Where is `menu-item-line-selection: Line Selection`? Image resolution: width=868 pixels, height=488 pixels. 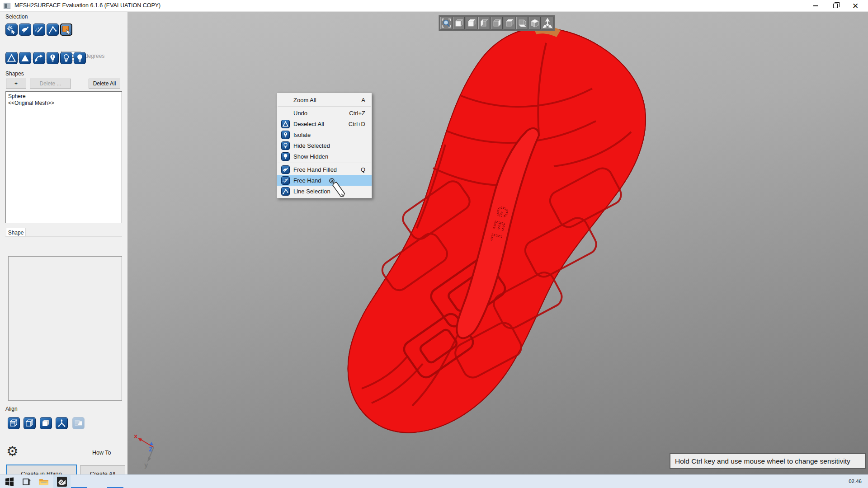 menu-item-line-selection: Line Selection is located at coordinates (325, 191).